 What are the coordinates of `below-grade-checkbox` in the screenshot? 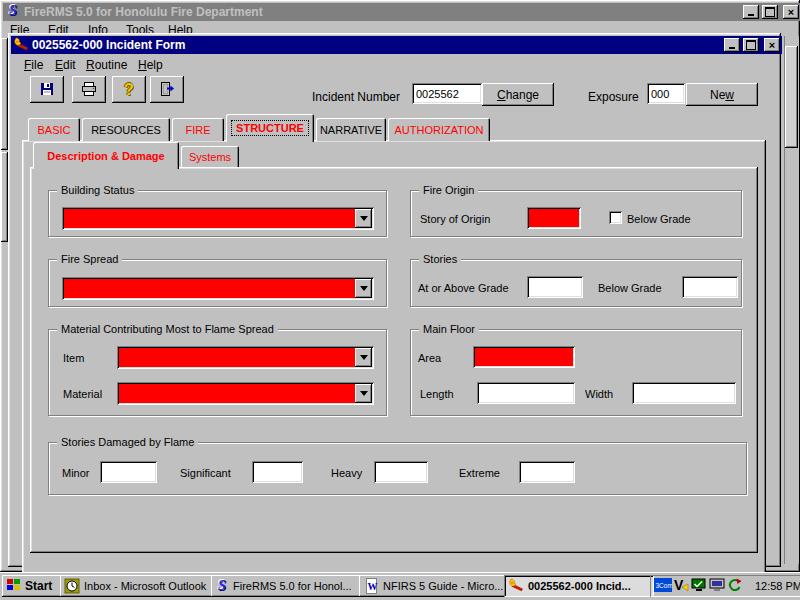 It's located at (616, 218).